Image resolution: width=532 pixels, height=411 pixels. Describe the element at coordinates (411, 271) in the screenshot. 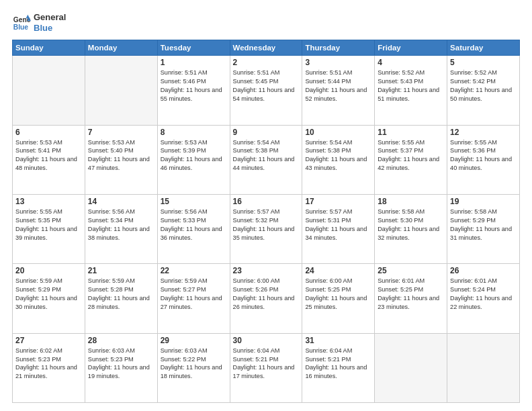

I see `day-number: 25` at that location.